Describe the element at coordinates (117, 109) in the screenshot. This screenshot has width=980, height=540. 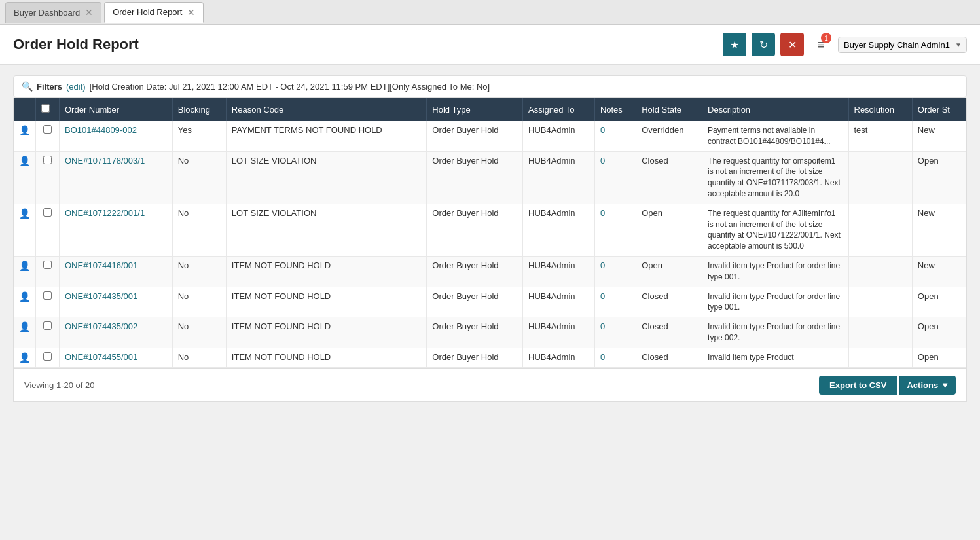
I see `th-order-number: Order Number` at that location.